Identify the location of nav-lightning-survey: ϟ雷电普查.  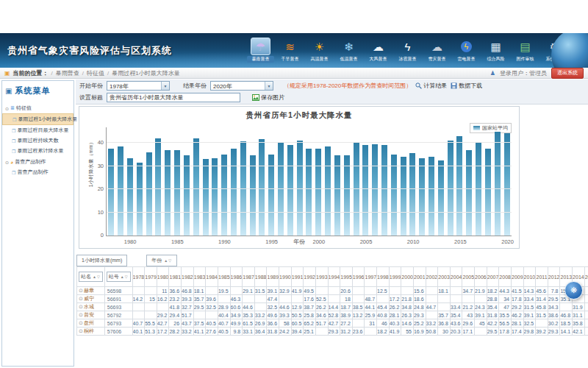
(466, 50).